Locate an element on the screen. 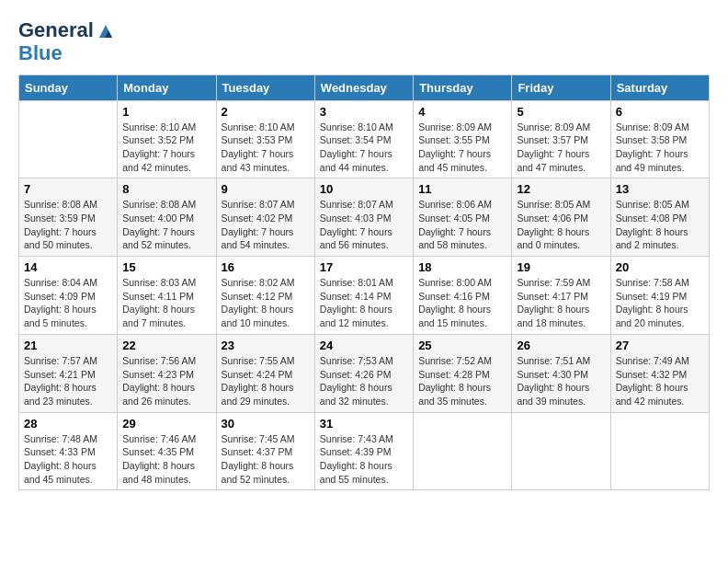  calendar-cell: 14Sunrise: 8:04 AM Sunset: 4:09 PM Dayli… is located at coordinates (68, 296).